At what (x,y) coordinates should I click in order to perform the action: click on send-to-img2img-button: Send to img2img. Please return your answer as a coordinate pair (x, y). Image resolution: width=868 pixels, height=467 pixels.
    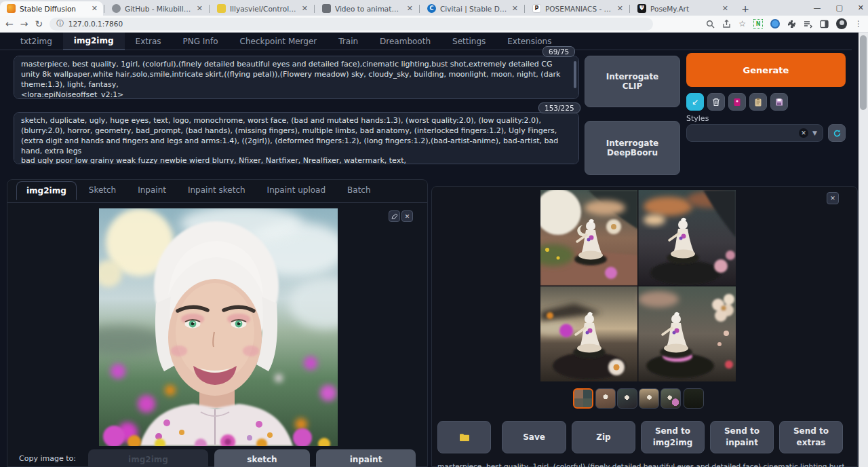
    Looking at the image, I should click on (673, 437).